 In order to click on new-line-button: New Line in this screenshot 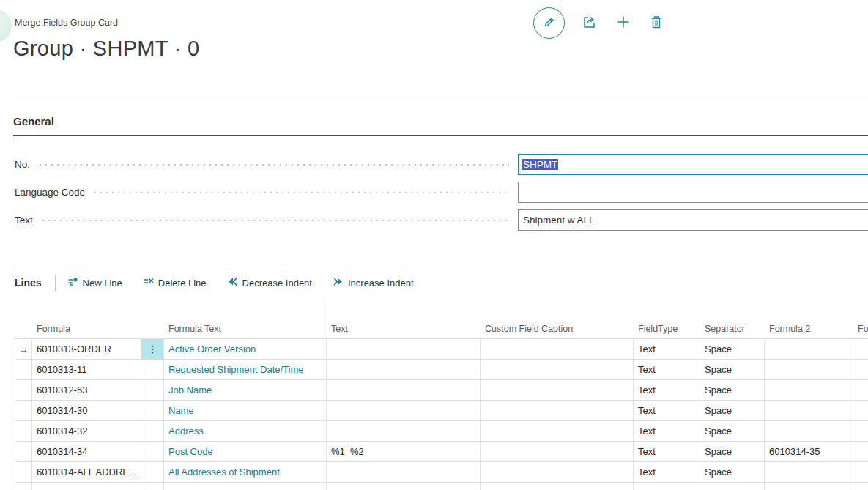, I will do `click(95, 283)`.